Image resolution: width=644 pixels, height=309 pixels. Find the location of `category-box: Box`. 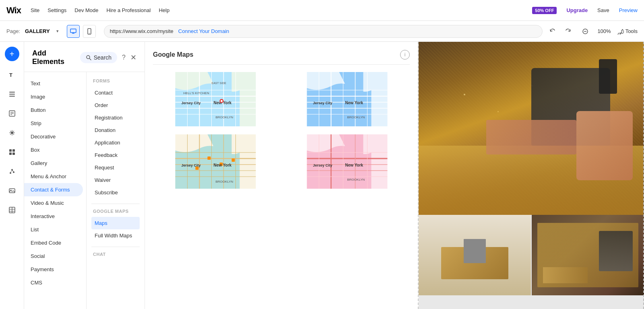

category-box: Box is located at coordinates (54, 150).